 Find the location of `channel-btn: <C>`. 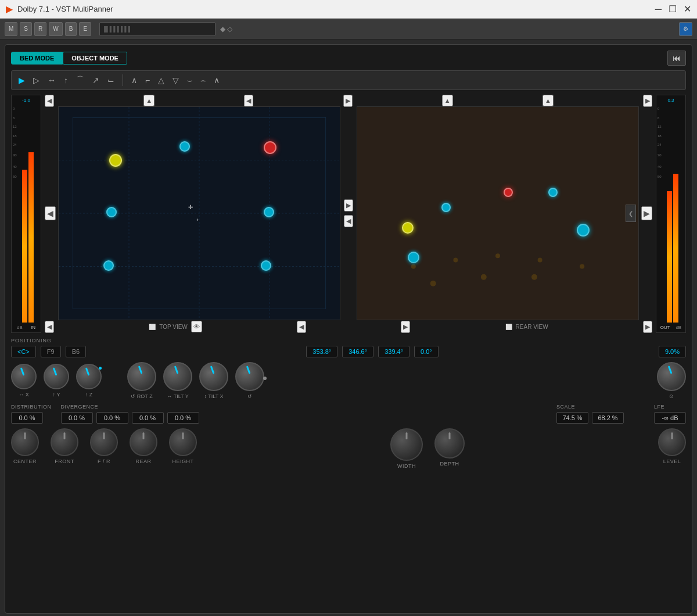

channel-btn: <C> is located at coordinates (23, 352).